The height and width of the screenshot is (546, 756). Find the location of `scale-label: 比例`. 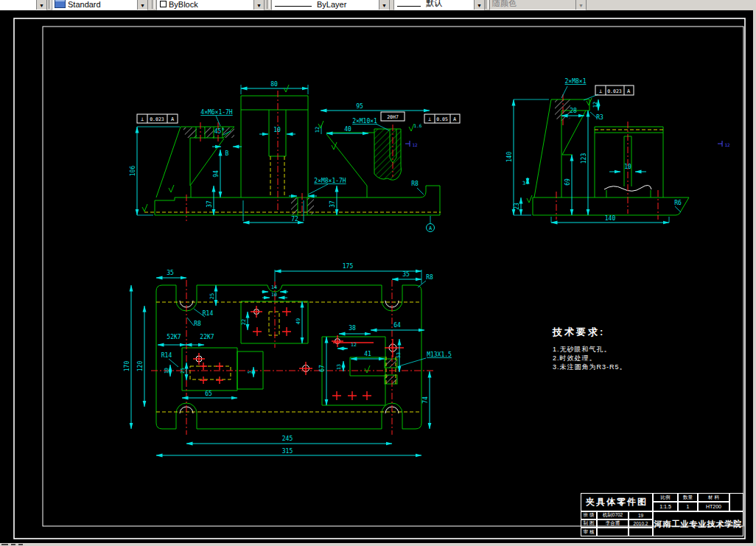

scale-label: 比例 is located at coordinates (665, 497).